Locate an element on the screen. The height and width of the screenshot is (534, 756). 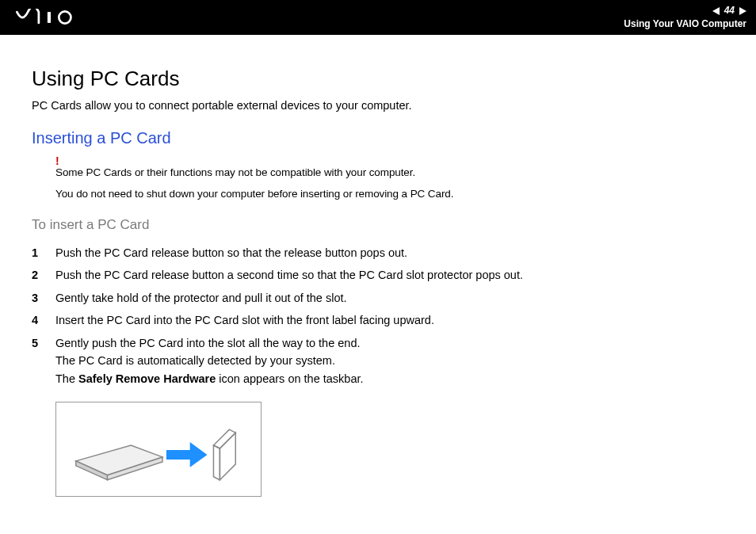
header-right: 44 Using Your VAIO Computer is located at coordinates (685, 17).